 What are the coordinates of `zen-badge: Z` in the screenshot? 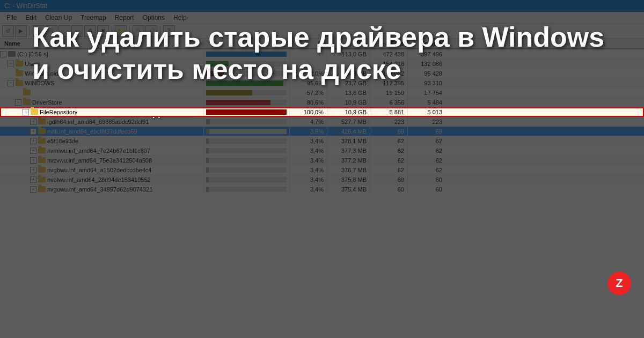 It's located at (619, 283).